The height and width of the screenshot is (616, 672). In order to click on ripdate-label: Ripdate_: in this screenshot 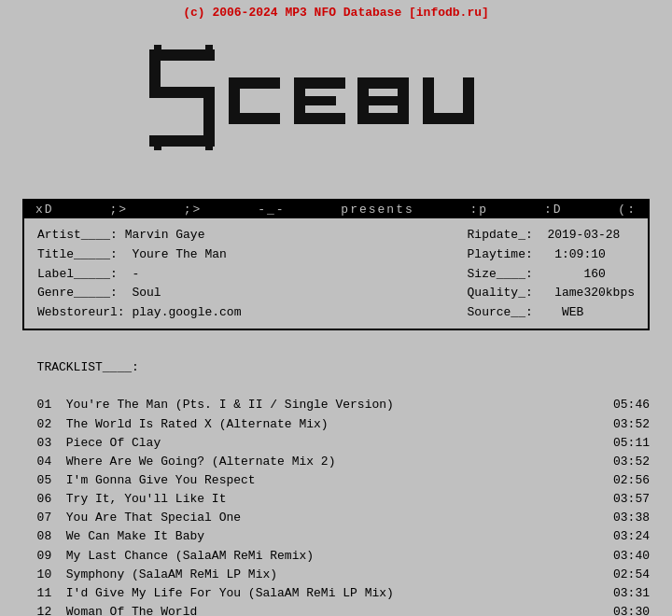, I will do `click(500, 235)`.